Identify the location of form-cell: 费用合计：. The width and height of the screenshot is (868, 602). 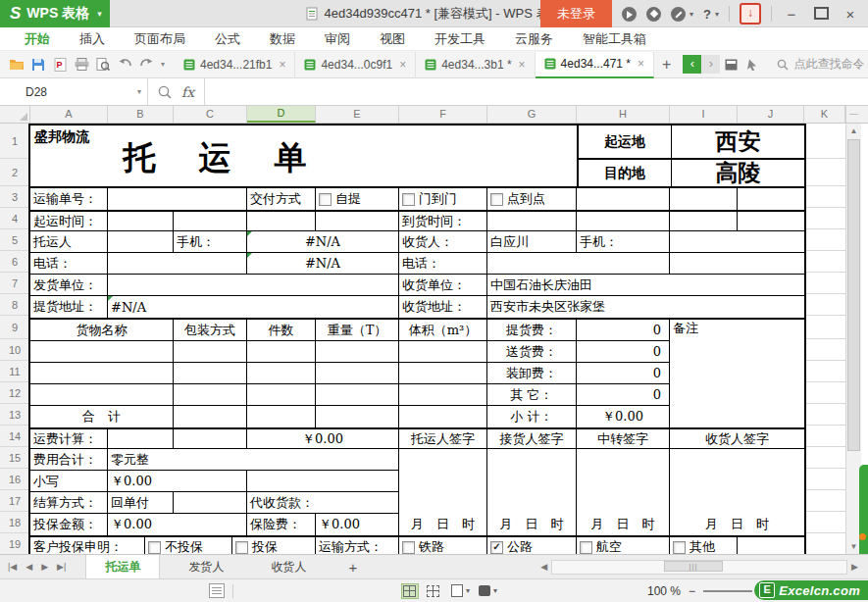
(69, 460).